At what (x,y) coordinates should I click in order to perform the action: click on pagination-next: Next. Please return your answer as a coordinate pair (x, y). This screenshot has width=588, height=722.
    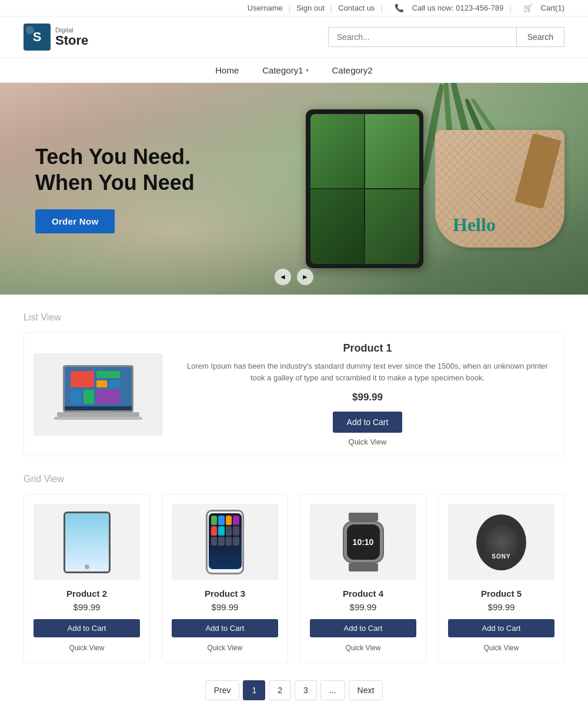
    Looking at the image, I should click on (366, 690).